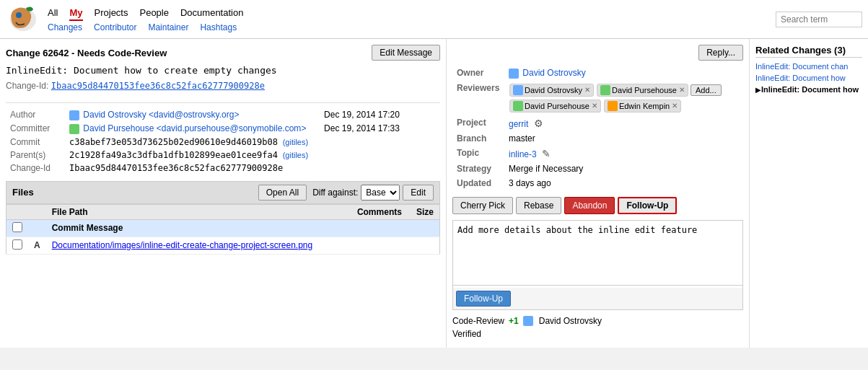 The height and width of the screenshot is (370, 868). I want to click on related-item-3: InlineEdit: Document how, so click(810, 89).